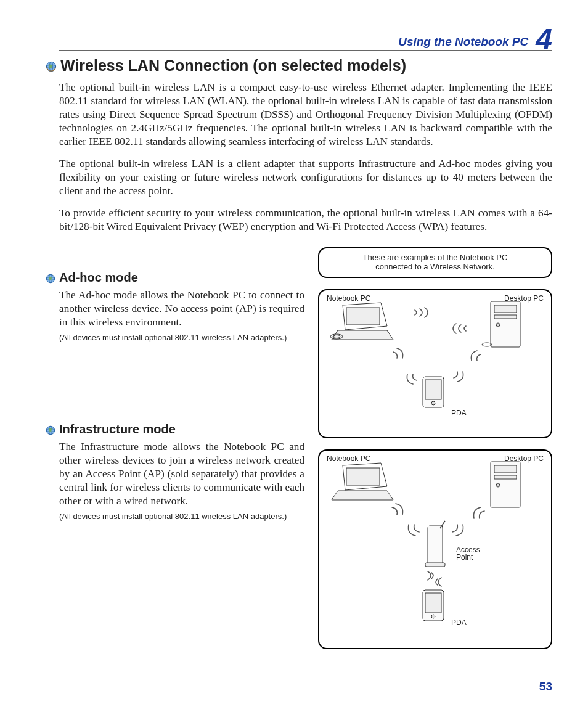  Describe the element at coordinates (182, 517) in the screenshot. I see `infra-note: (All devices must install optional 802.1…` at that location.